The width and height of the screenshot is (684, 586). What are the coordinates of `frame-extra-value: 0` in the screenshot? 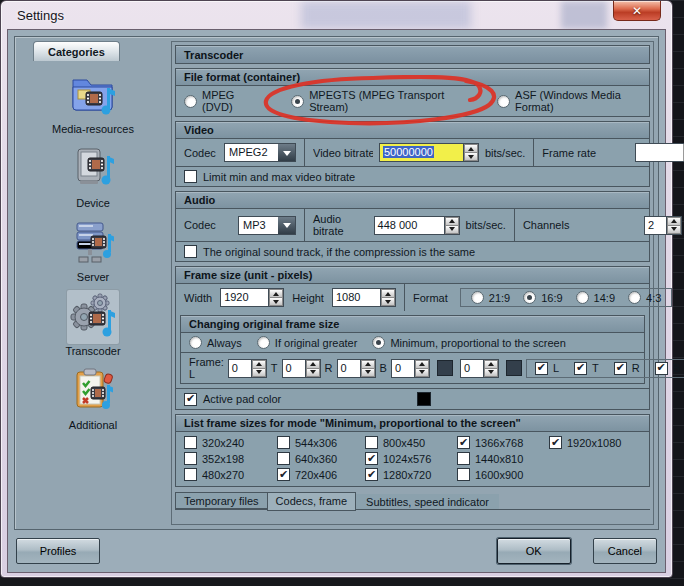 It's located at (472, 368).